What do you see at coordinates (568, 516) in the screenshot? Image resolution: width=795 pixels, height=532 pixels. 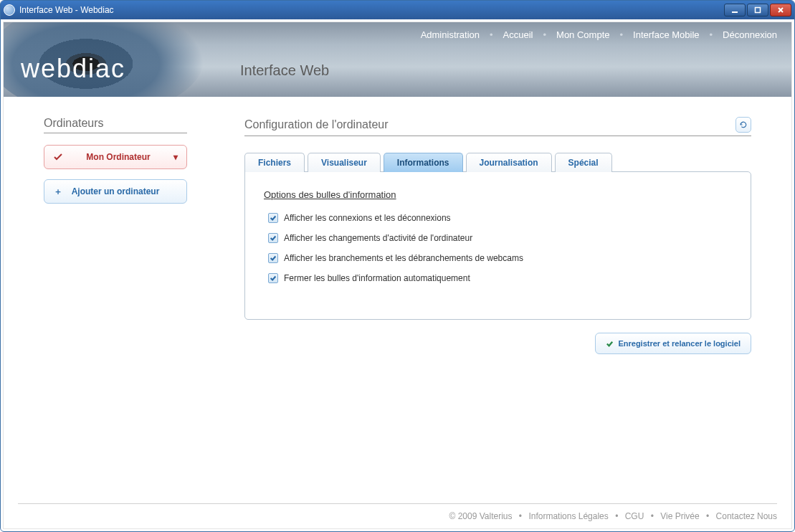 I see `footer-legal: Informations Légales` at bounding box center [568, 516].